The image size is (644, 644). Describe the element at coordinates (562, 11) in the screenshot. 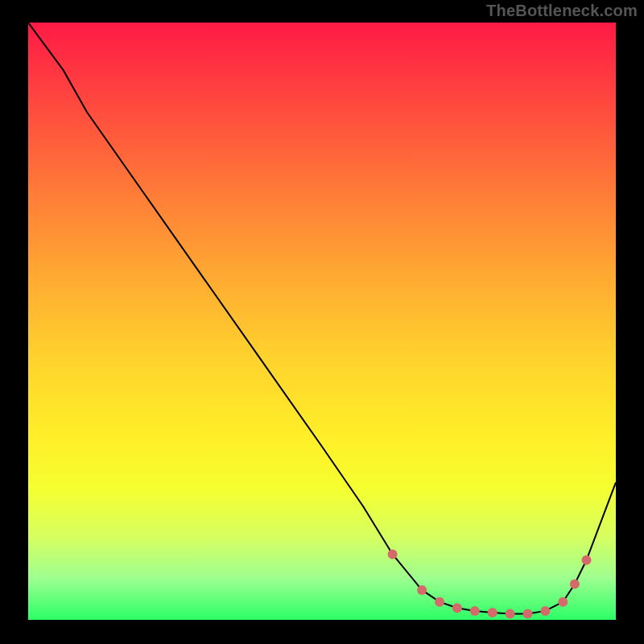

I see `watermark-text: TheBottleneck.com` at that location.